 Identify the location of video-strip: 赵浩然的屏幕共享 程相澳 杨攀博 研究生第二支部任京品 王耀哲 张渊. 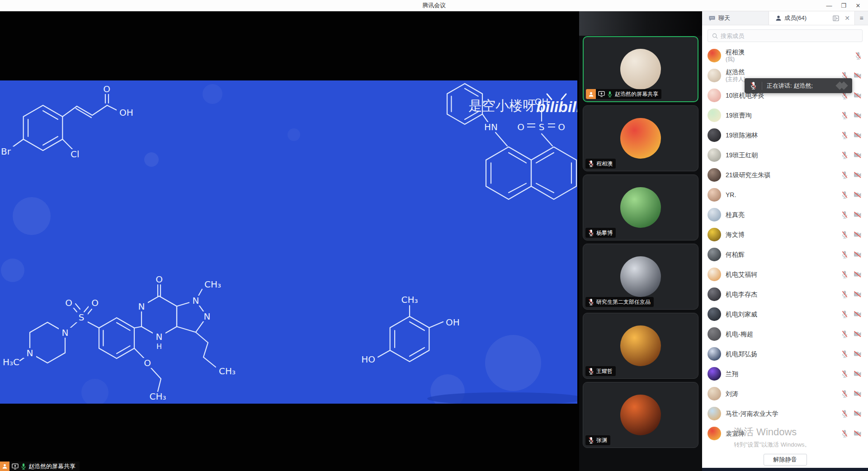
(641, 241).